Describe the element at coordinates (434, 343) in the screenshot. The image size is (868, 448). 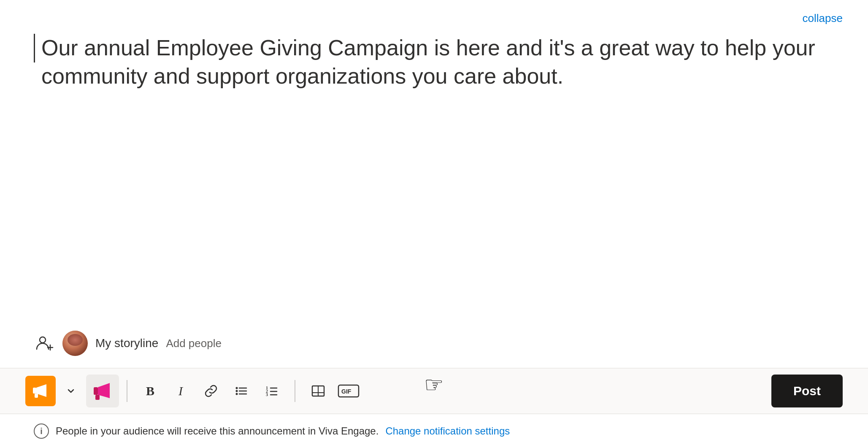
I see `audience-row: My storyline Add people` at that location.